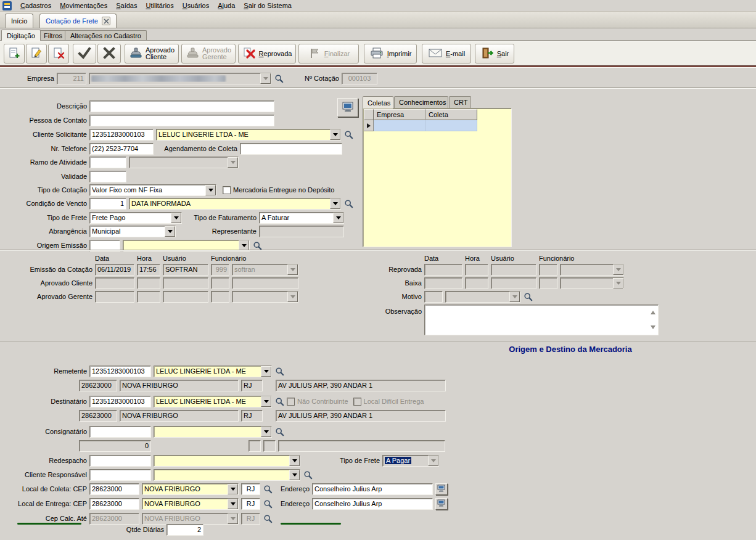 Image resolution: width=756 pixels, height=540 pixels. I want to click on motivo-codigo-input, so click(433, 297).